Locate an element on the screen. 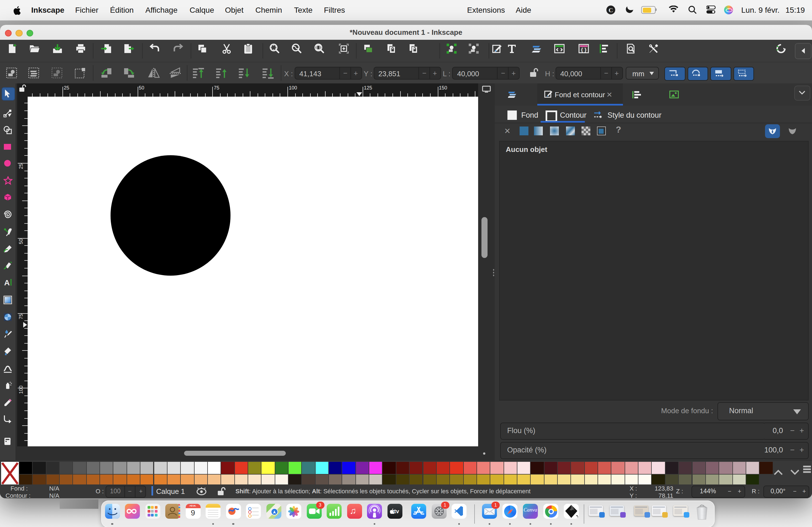  svg-text: A is located at coordinates (7, 282).